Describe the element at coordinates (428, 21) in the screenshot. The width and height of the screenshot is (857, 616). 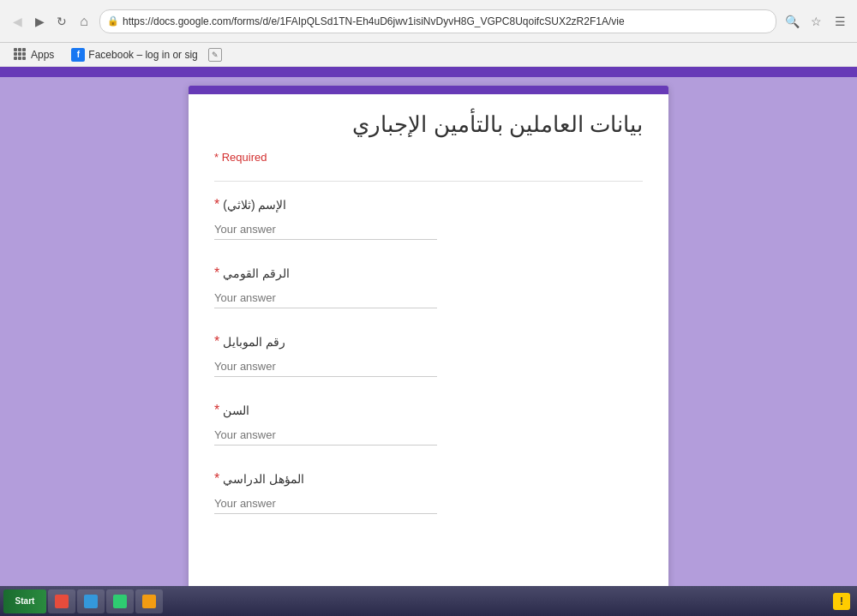
I see `browser-toolbar: ◀ ▶ ↻ ⌂ 🔒 https://docs.google.com/forms/…` at that location.